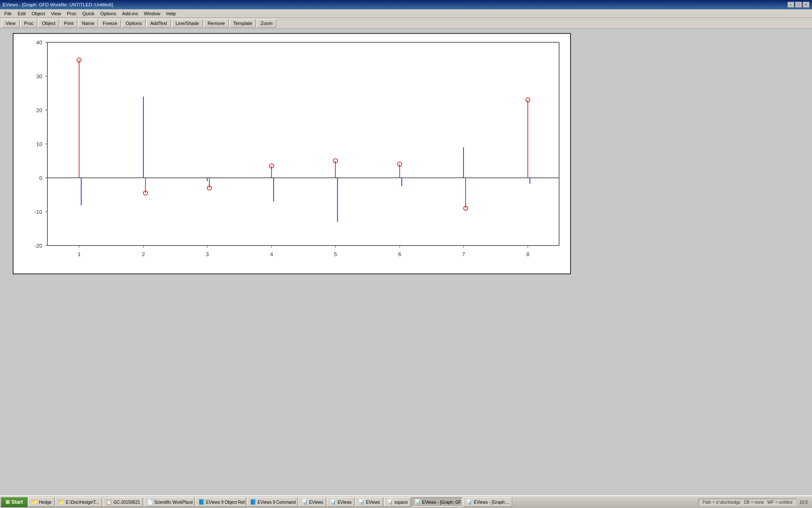 The image size is (812, 508). I want to click on gc-icon: 📋, so click(109, 502).